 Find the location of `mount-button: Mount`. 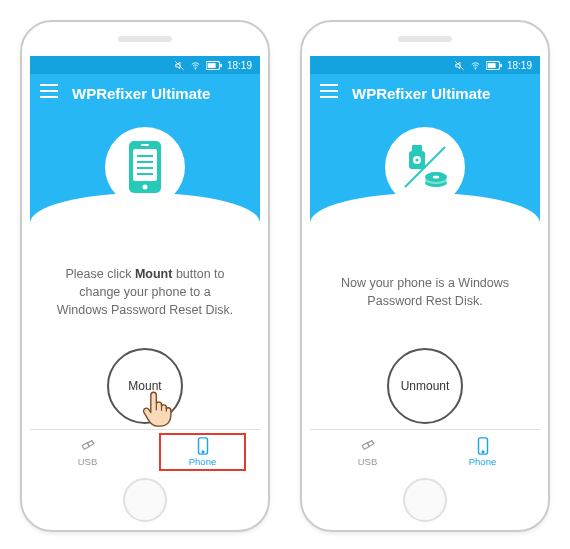

mount-button: Mount is located at coordinates (145, 386).